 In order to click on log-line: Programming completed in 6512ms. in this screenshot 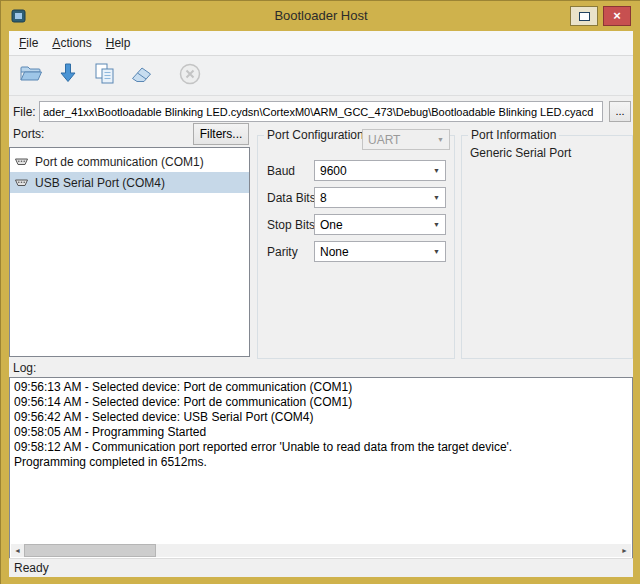, I will do `click(322, 462)`.